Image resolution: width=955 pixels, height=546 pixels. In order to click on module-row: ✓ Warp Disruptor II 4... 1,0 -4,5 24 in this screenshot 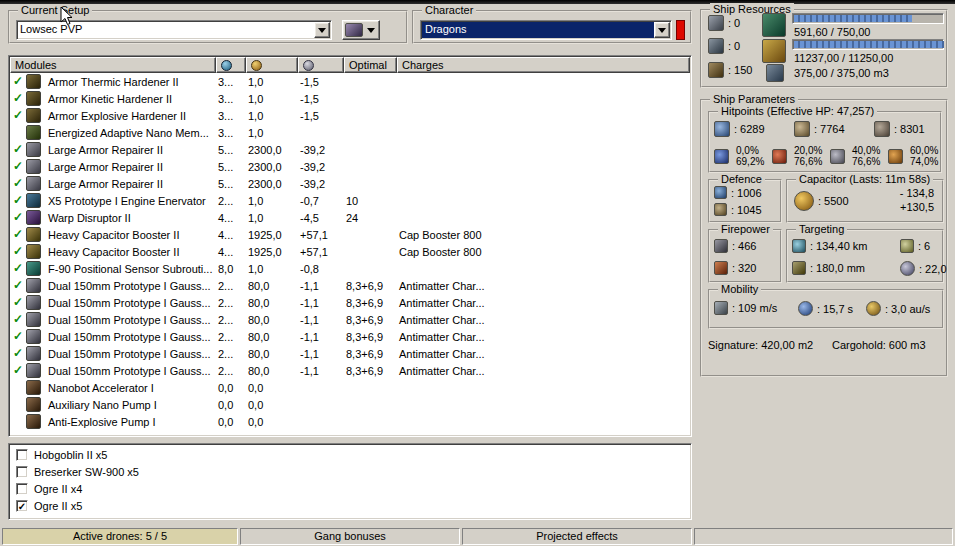, I will do `click(350, 218)`.